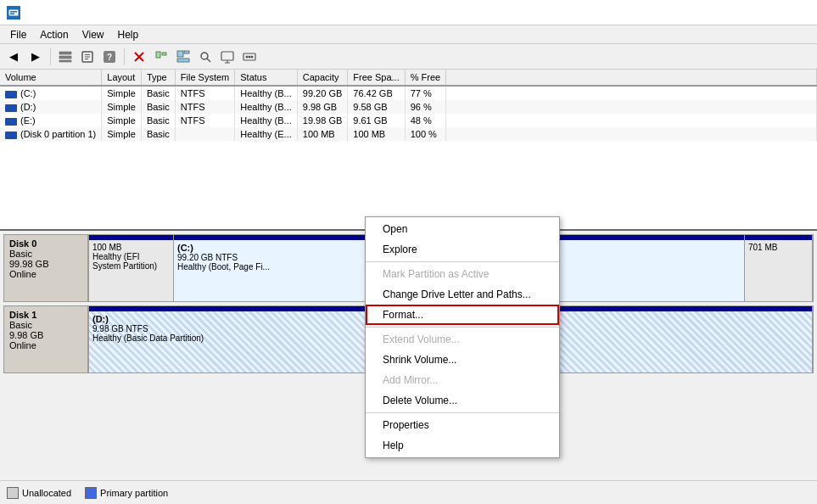 The image size is (817, 504). I want to click on partition-header-recovery, so click(779, 238).